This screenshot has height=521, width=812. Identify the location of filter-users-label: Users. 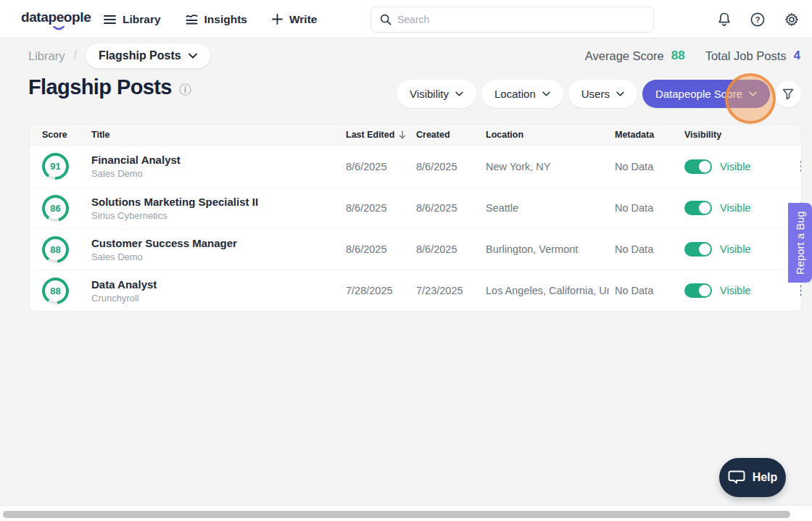
(596, 94).